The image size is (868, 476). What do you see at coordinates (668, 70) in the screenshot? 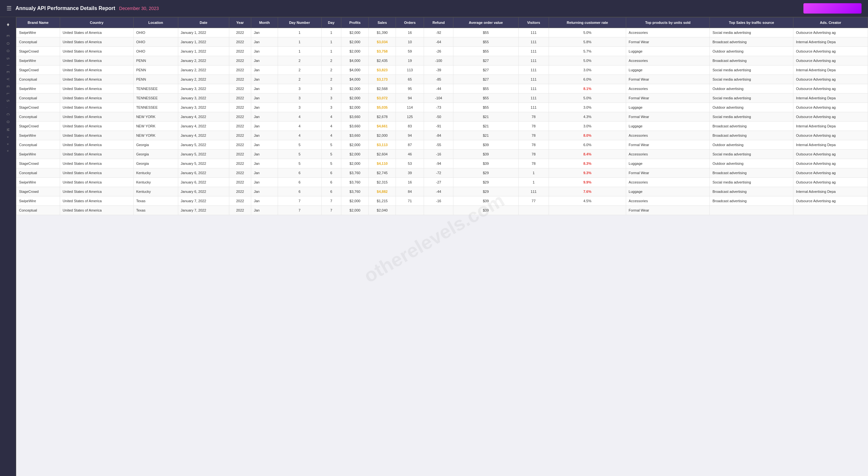
I see `table-cell: Luggage` at bounding box center [668, 70].